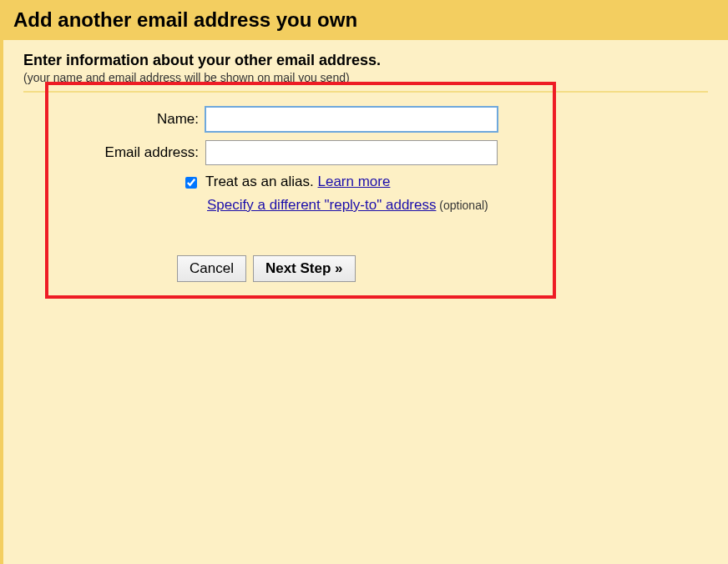 Image resolution: width=728 pixels, height=564 pixels. Describe the element at coordinates (212, 269) in the screenshot. I see `cancel-button: Cancel` at that location.